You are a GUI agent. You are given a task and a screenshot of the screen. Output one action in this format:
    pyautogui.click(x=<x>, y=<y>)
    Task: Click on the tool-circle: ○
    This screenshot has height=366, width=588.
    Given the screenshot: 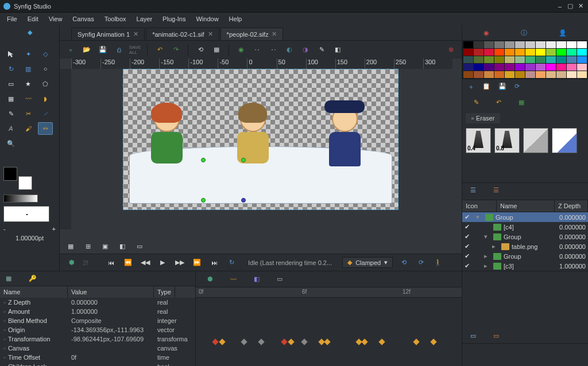 What is the action you would take?
    pyautogui.click(x=45, y=69)
    